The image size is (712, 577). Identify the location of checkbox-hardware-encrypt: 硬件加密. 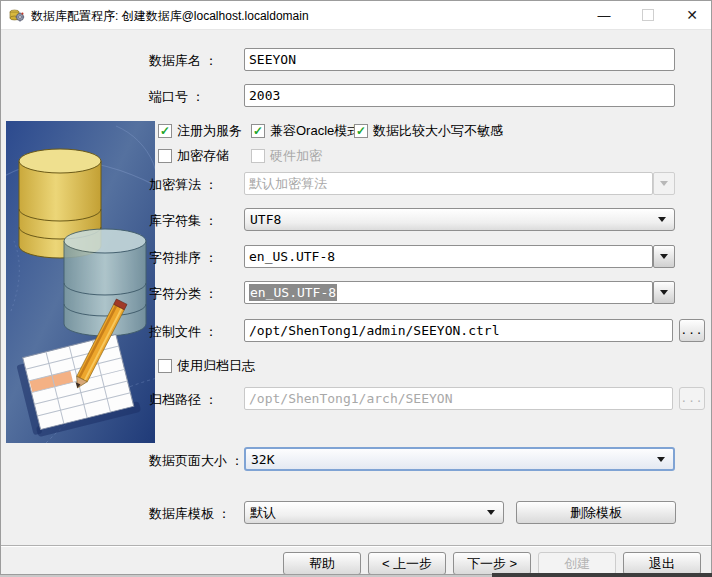
(286, 156).